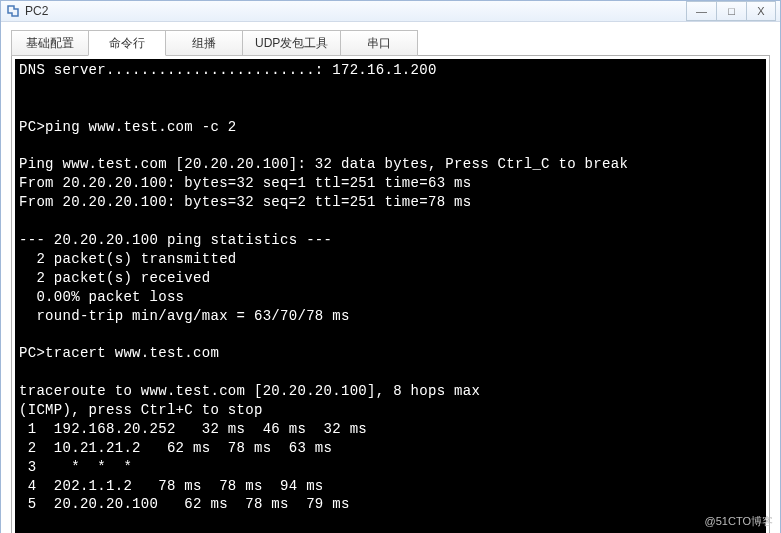 The image size is (781, 533). What do you see at coordinates (701, 11) in the screenshot?
I see `minimize-button: —` at bounding box center [701, 11].